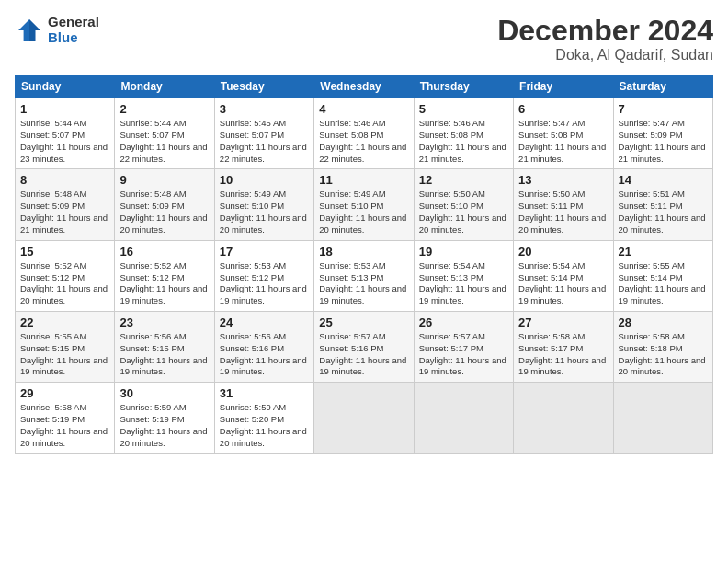 This screenshot has width=728, height=563. What do you see at coordinates (364, 252) in the screenshot?
I see `day-number: 18` at bounding box center [364, 252].